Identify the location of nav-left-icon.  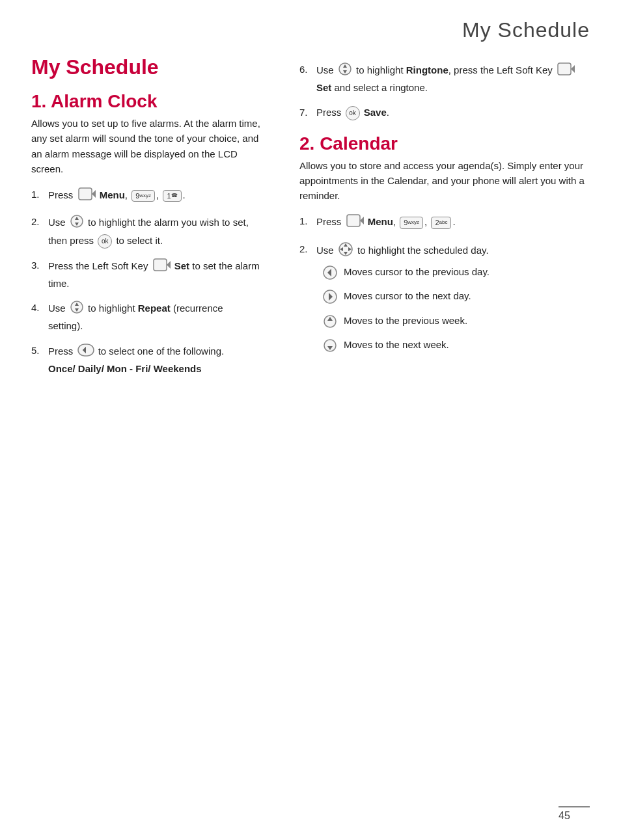
(330, 275).